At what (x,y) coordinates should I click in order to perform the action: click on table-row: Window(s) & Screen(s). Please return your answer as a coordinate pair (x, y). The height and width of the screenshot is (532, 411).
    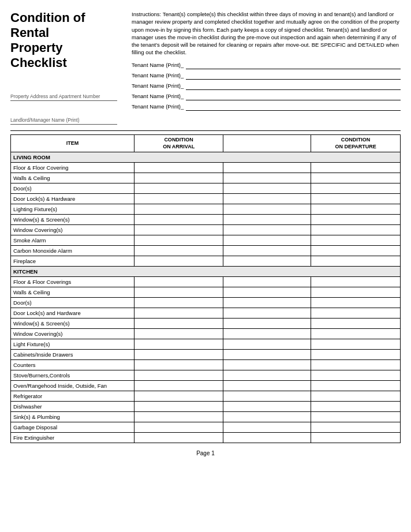
    Looking at the image, I should click on (206, 220).